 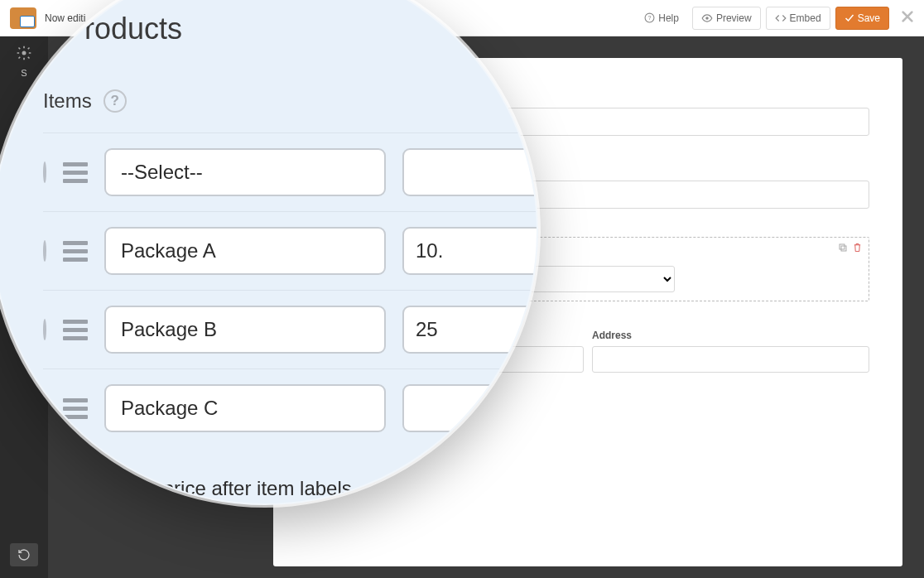 What do you see at coordinates (68, 101) in the screenshot?
I see `items-label: Items` at bounding box center [68, 101].